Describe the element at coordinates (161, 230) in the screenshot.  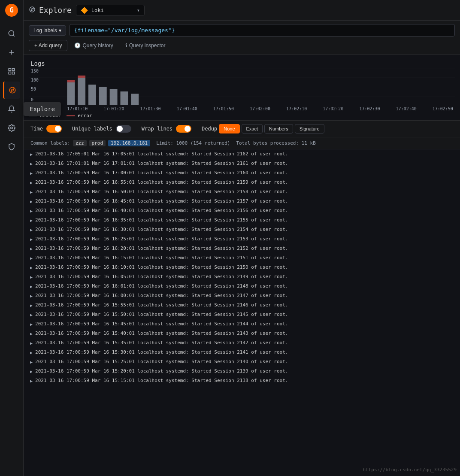
I see `log-text: 2021-03-16 17:00:59 Mar 16 16:30:01 loca…` at that location.